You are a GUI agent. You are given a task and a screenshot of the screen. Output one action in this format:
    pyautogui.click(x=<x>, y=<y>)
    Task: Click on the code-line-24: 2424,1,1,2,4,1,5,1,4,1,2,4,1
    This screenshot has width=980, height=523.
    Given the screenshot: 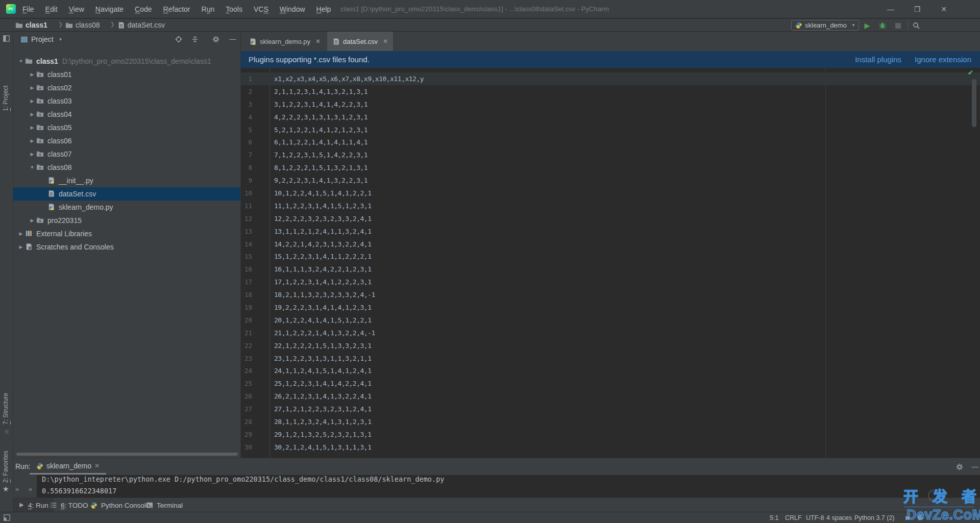 What is the action you would take?
    pyautogui.click(x=610, y=370)
    